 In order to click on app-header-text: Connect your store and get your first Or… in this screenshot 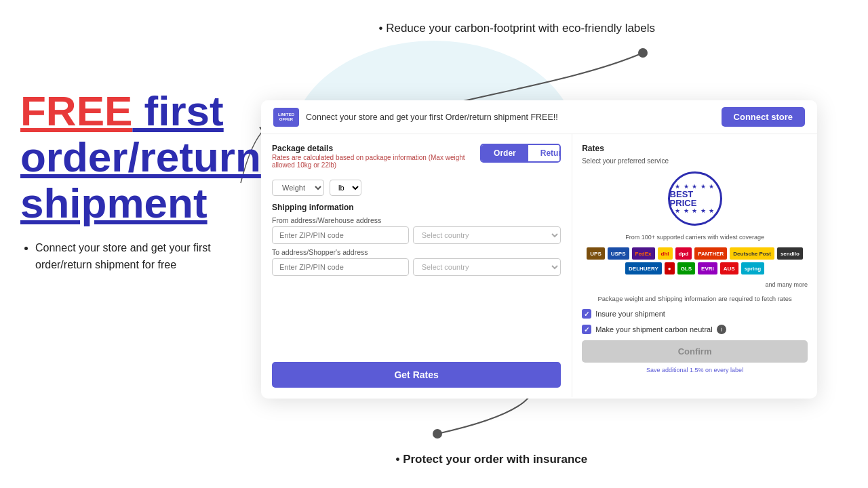, I will do `click(432, 117)`.